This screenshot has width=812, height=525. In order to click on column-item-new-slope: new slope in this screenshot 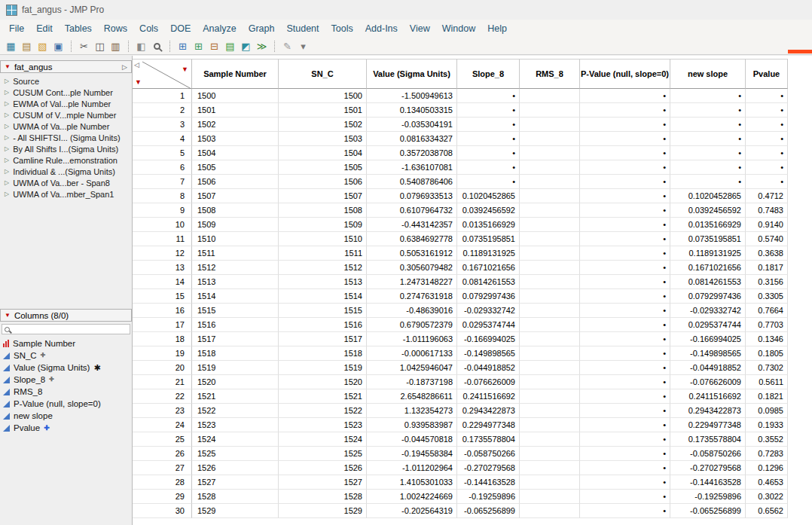, I will do `click(66, 416)`.